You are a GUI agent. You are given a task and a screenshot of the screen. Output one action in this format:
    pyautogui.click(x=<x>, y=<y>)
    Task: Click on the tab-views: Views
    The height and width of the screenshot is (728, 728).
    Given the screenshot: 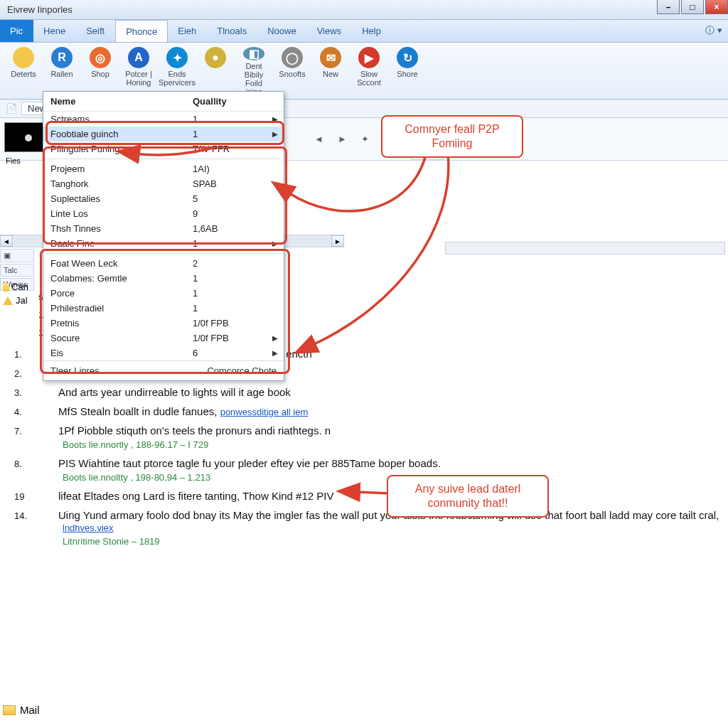 What is the action you would take?
    pyautogui.click(x=330, y=31)
    